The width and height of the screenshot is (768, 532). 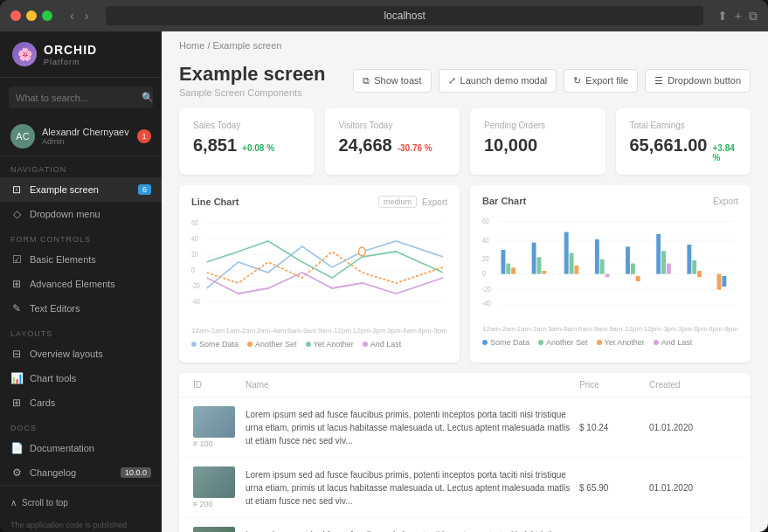 What do you see at coordinates (14, 503) in the screenshot?
I see `scroll-top-icon: ∧` at bounding box center [14, 503].